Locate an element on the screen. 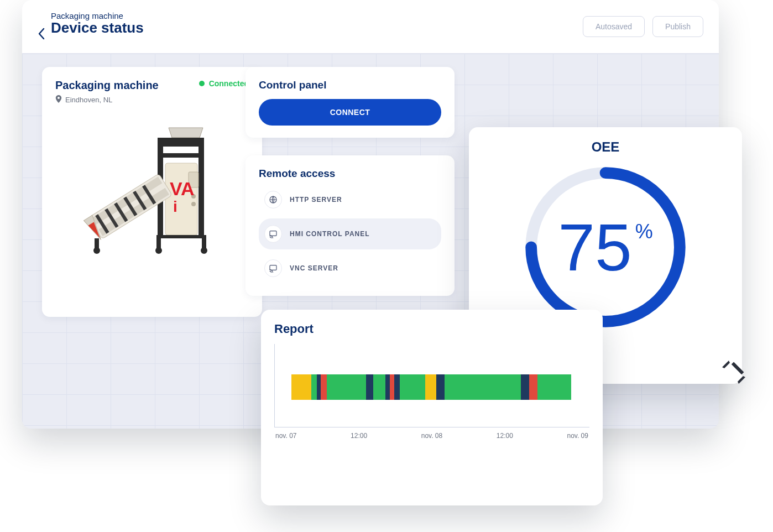  remote-item-label: HTTP SERVER is located at coordinates (316, 200).